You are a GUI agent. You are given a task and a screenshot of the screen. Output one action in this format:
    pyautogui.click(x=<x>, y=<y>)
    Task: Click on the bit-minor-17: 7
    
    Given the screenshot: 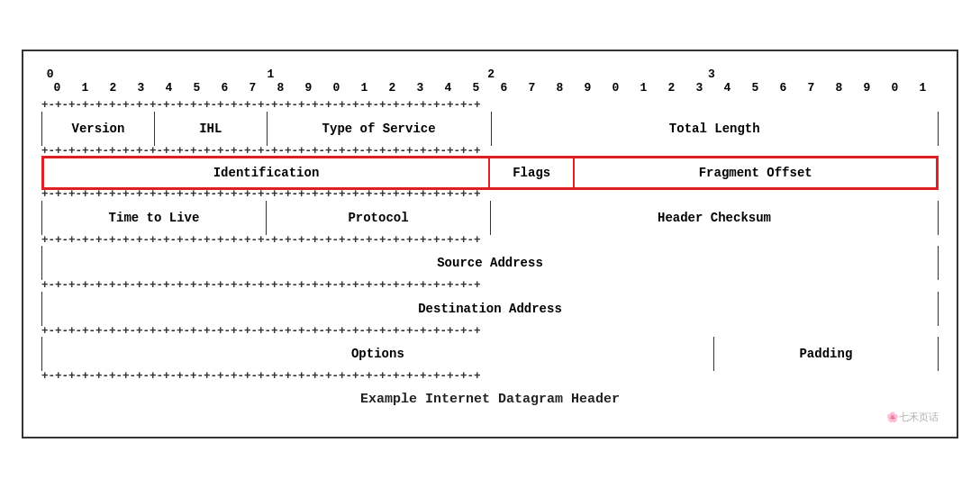 What is the action you would take?
    pyautogui.click(x=531, y=88)
    